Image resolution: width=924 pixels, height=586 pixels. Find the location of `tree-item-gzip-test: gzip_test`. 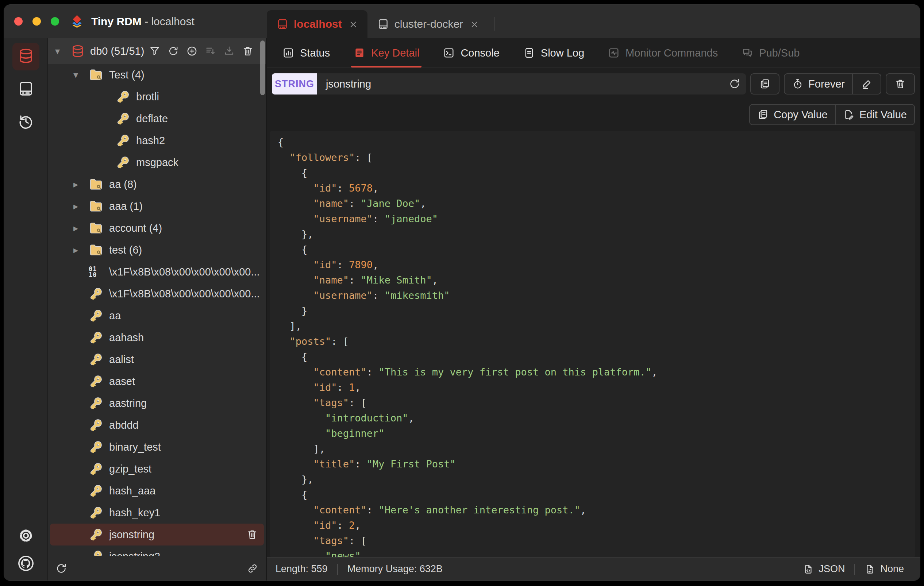

tree-item-gzip-test: gzip_test is located at coordinates (157, 469).